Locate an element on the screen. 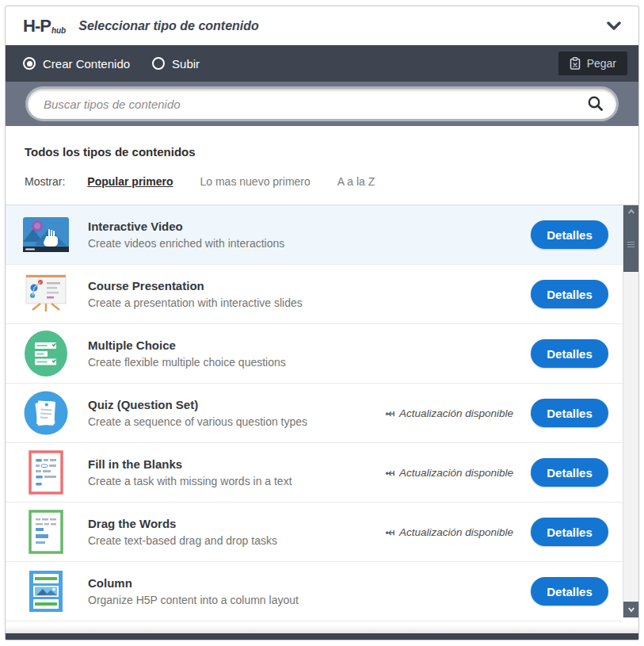  search-input is located at coordinates (322, 104).